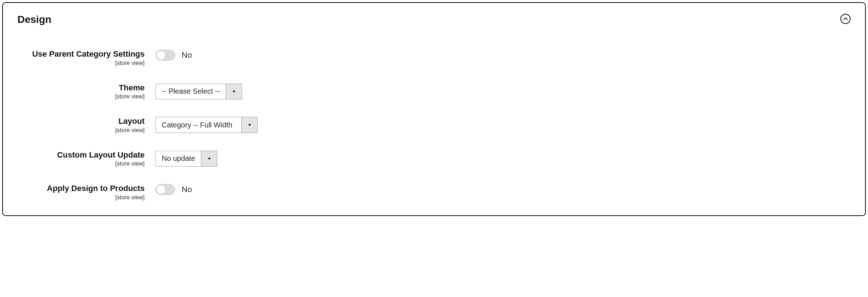 The height and width of the screenshot is (297, 868). What do you see at coordinates (81, 155) in the screenshot?
I see `field-label-custom-layout-update: Custom Layout Update` at bounding box center [81, 155].